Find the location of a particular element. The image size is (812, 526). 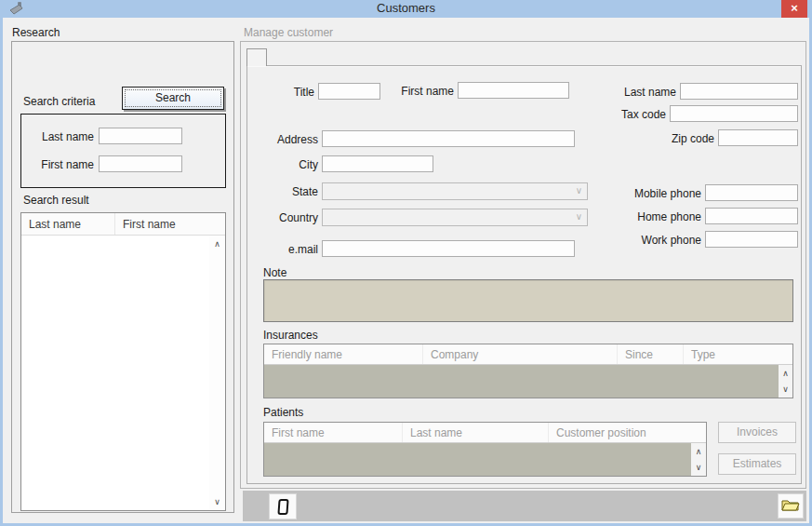

last-name-label: Last name is located at coordinates (641, 92).